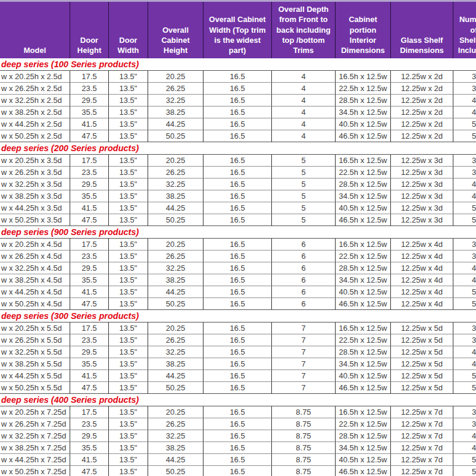 This screenshot has width=476, height=476. Describe the element at coordinates (35, 280) in the screenshot. I see `cell-model: w x 38.25h x 4.5d` at that location.